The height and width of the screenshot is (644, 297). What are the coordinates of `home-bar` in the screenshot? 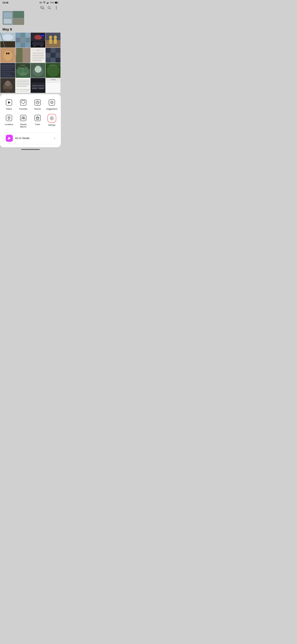 It's located at (30, 150).